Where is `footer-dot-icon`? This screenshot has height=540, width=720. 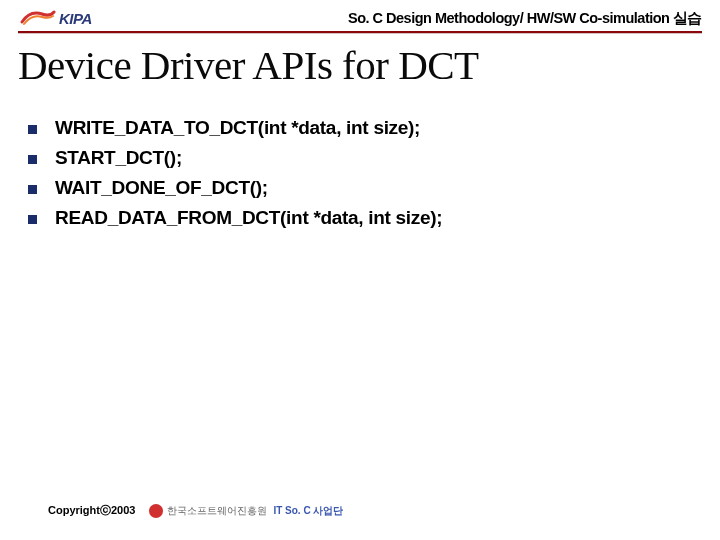
footer-dot-icon is located at coordinates (156, 511).